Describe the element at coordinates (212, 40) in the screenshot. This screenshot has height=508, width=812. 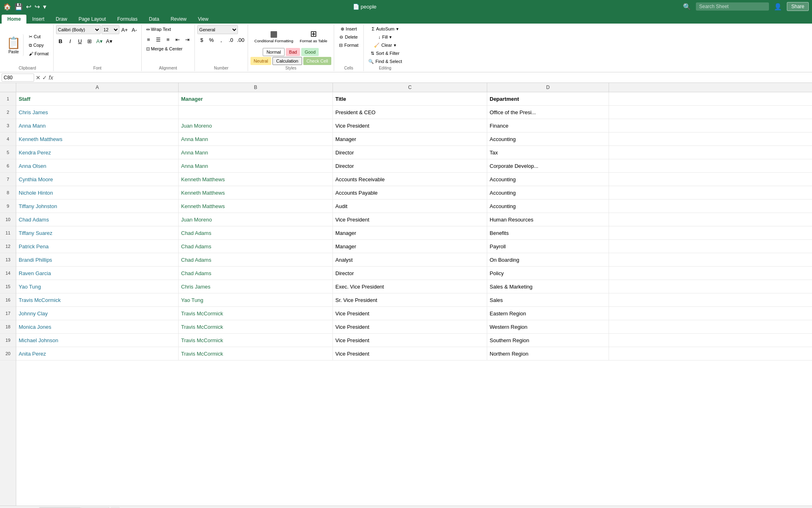
I see `percent-button: %` at that location.